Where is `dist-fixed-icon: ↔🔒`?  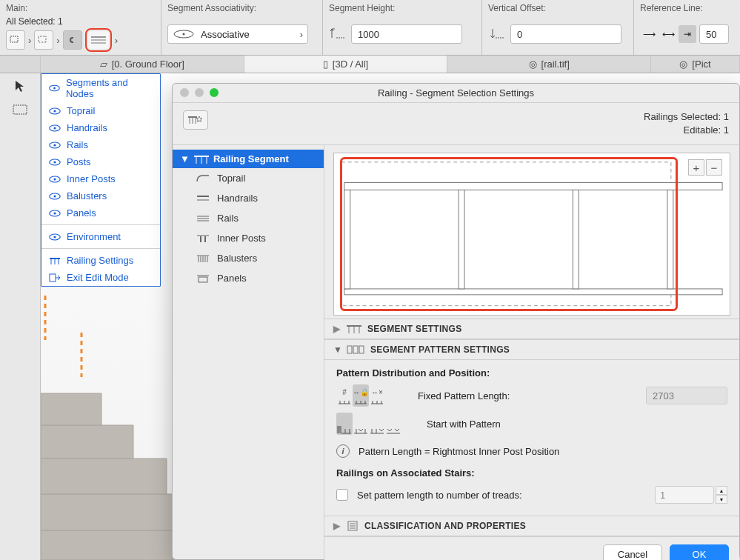 dist-fixed-icon: ↔🔒 is located at coordinates (361, 396).